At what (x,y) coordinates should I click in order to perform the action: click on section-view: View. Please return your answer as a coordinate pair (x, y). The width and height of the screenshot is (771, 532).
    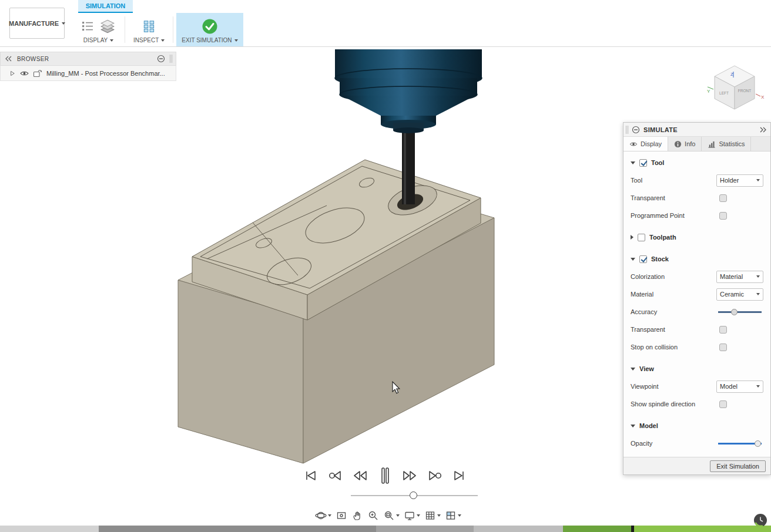
    Looking at the image, I should click on (698, 369).